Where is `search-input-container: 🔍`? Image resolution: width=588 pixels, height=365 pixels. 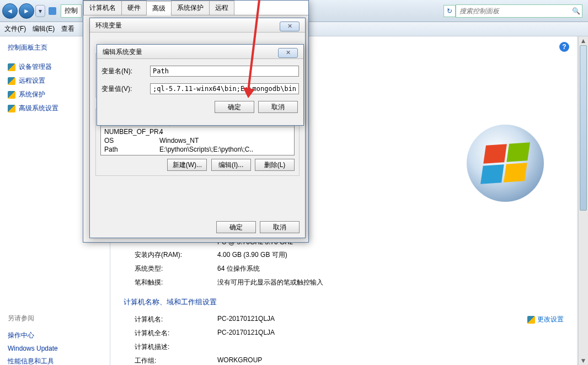 search-input-container: 🔍 is located at coordinates (519, 11).